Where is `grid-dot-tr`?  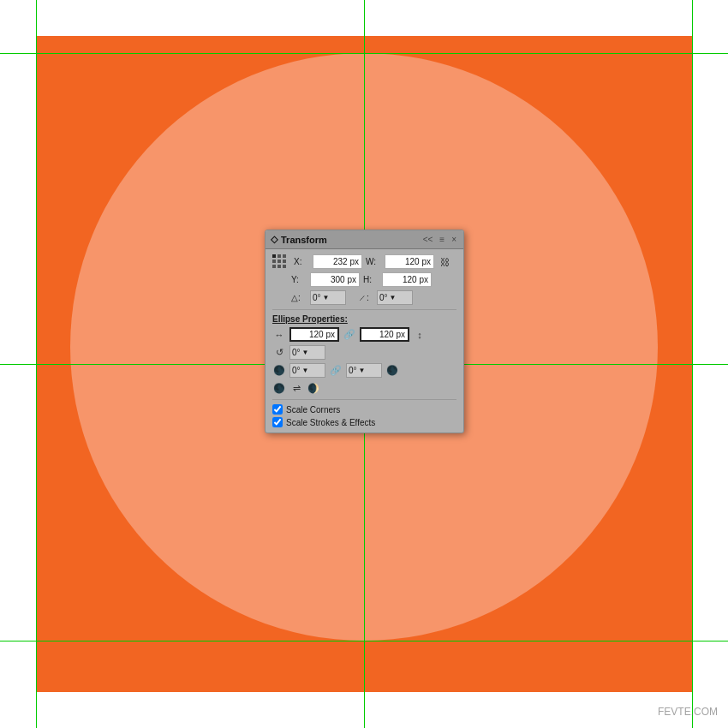
grid-dot-tr is located at coordinates (284, 256).